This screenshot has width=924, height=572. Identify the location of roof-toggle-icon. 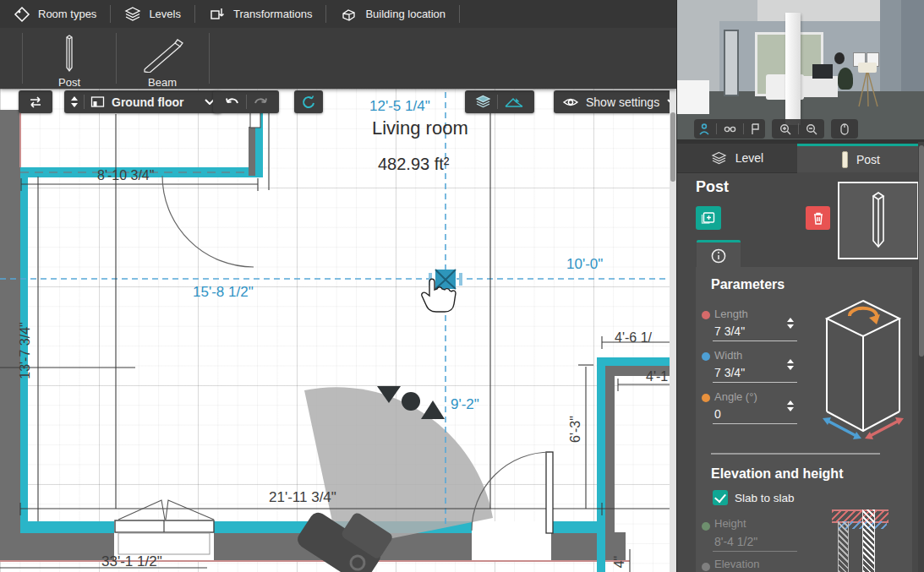
(514, 102).